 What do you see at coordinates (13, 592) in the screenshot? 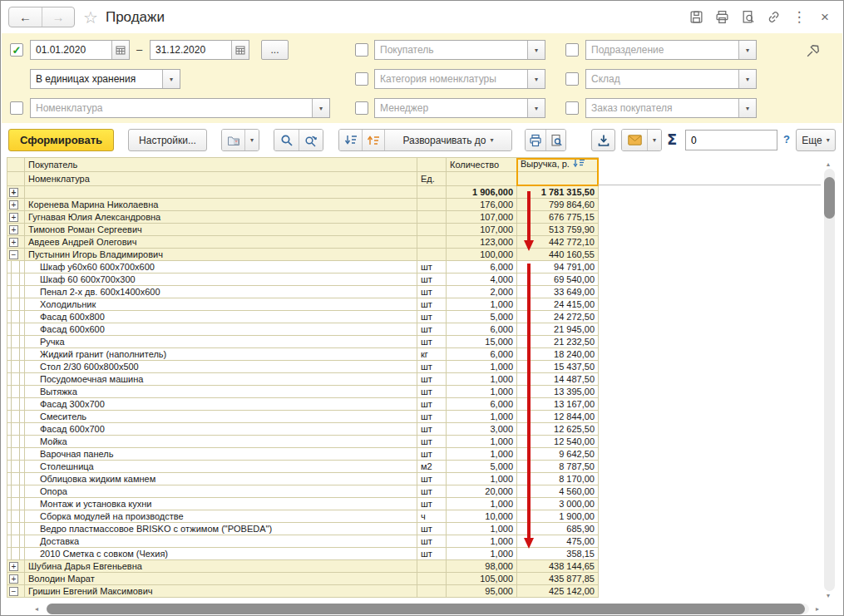
I see `collapse-group-box: −` at bounding box center [13, 592].